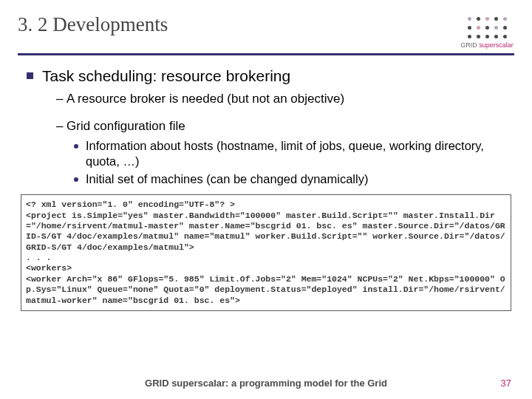 This screenshot has height=399, width=532. What do you see at coordinates (487, 27) in the screenshot?
I see `logo-dots-icon` at bounding box center [487, 27].